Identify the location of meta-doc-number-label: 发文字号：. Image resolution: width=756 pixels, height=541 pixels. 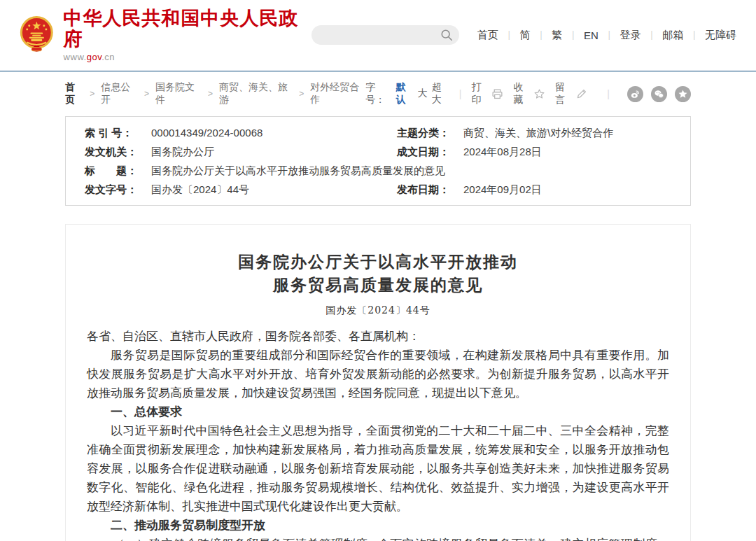
(118, 189).